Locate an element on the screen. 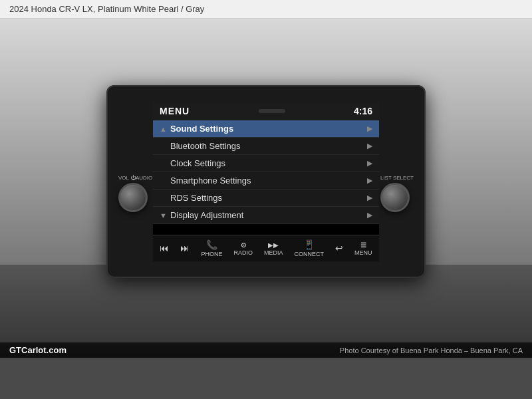 The image size is (532, 399). screen-time: 4:16 is located at coordinates (363, 111).